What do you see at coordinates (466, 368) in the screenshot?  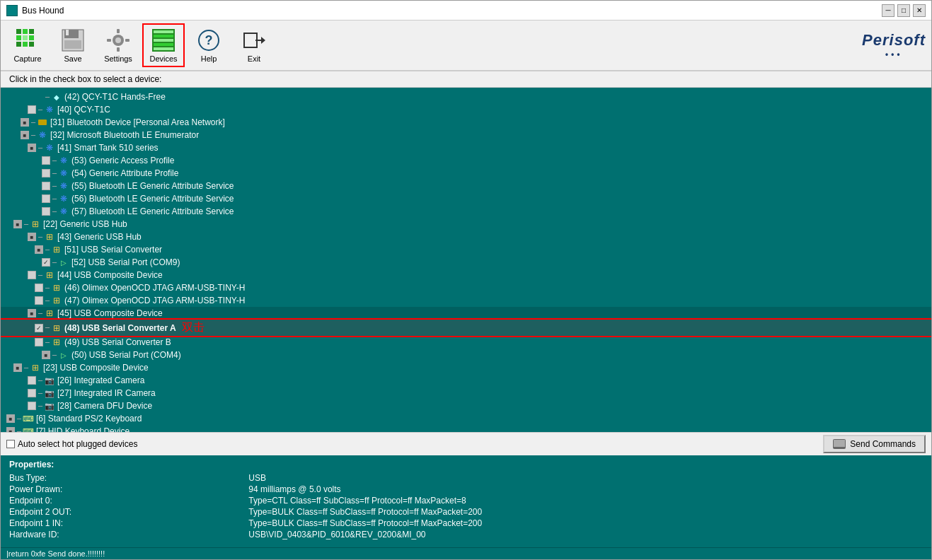 I see `tree-item: ■─⊞[23] USB Composite Device` at bounding box center [466, 368].